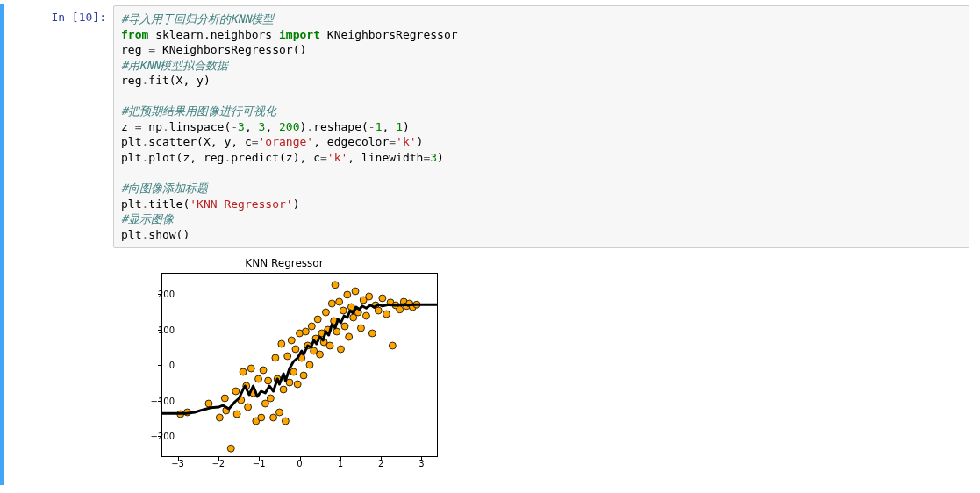  Describe the element at coordinates (284, 263) in the screenshot. I see `chart-title: KNN Regressor` at that location.